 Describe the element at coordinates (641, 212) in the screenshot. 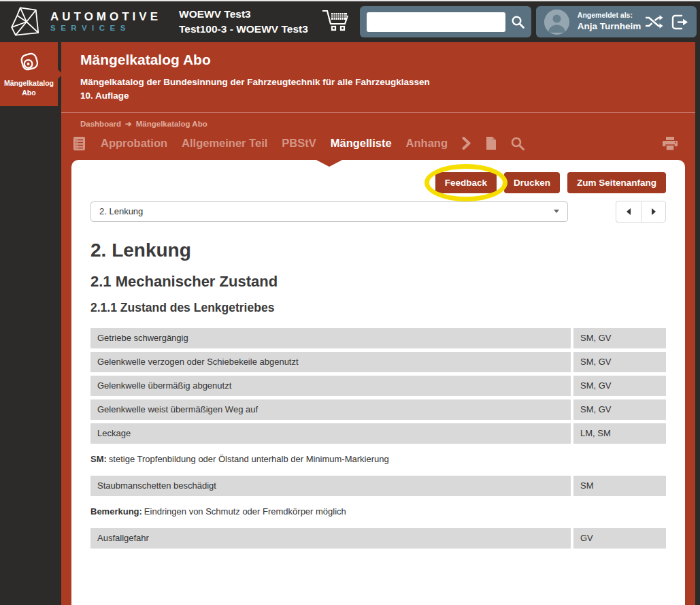

I see `chapter-pager` at that location.